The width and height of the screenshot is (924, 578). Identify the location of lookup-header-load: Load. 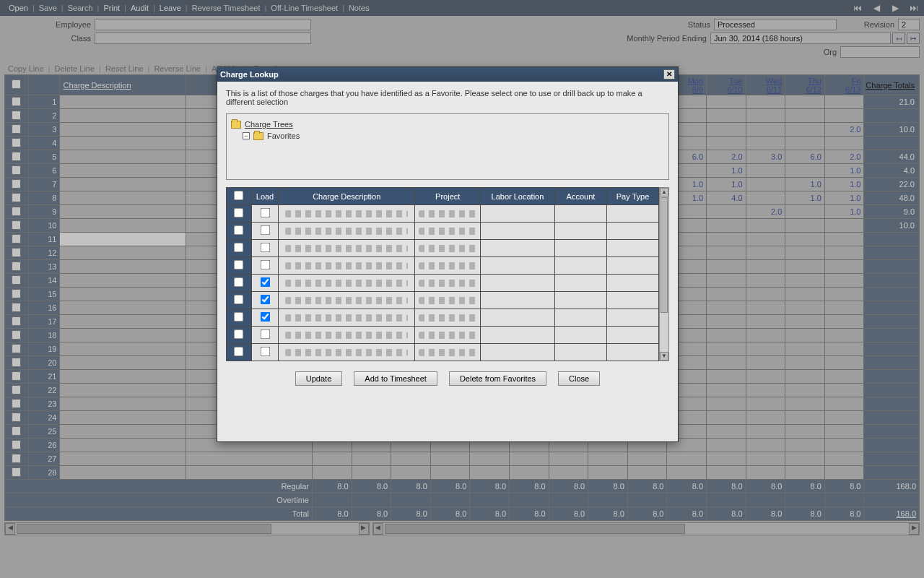
(264, 197).